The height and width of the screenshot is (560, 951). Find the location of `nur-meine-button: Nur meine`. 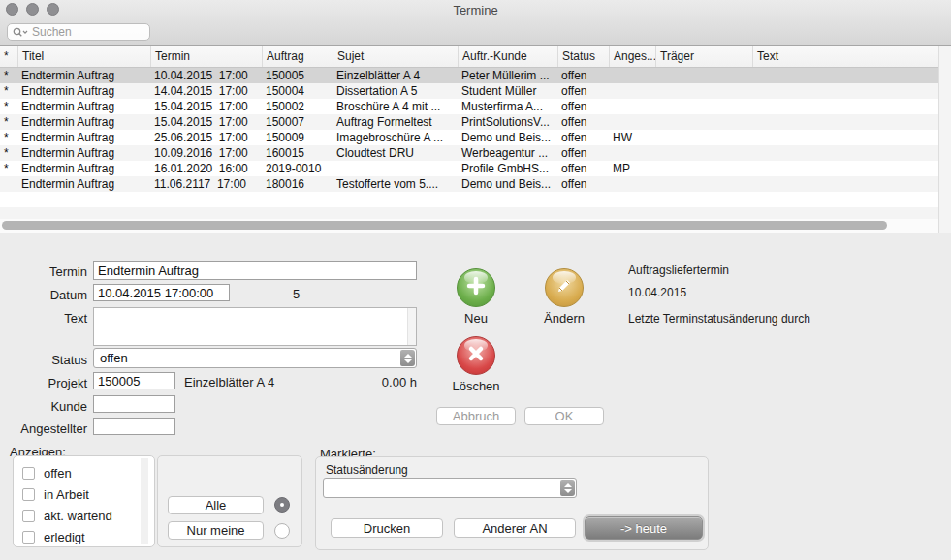

nur-meine-button: Nur meine is located at coordinates (215, 531).